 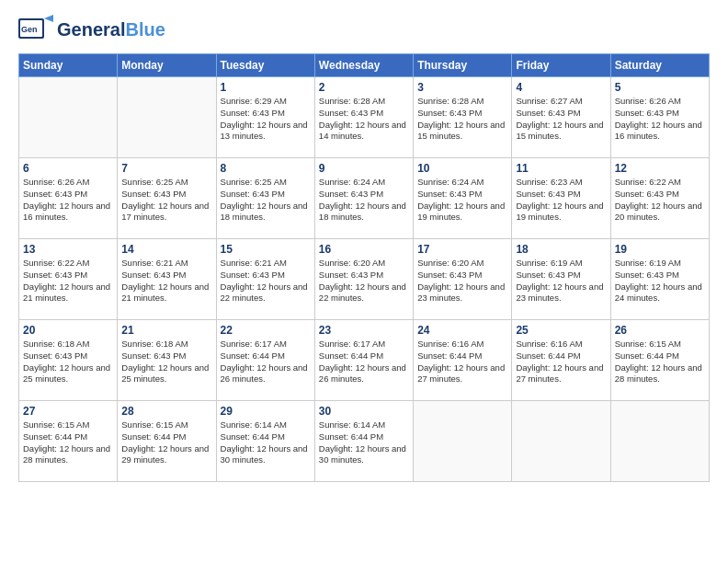 I want to click on day-number: 27, so click(x=68, y=411).